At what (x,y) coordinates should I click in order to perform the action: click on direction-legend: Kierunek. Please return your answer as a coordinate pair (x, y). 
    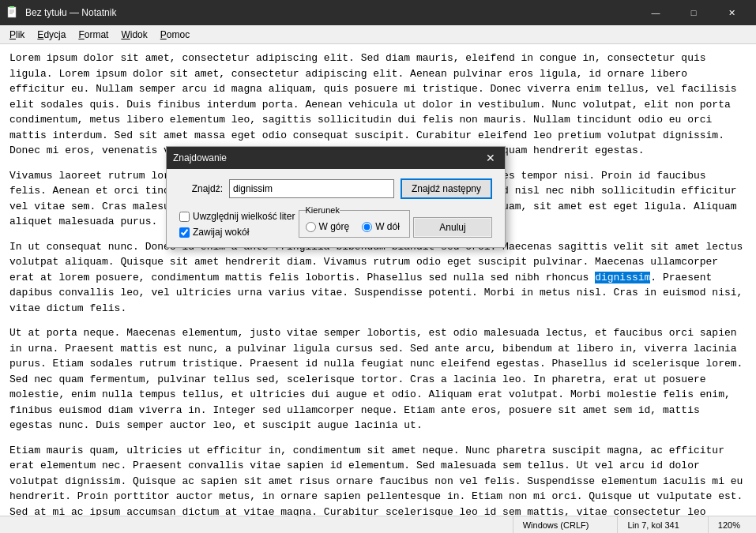
    Looking at the image, I should click on (322, 210).